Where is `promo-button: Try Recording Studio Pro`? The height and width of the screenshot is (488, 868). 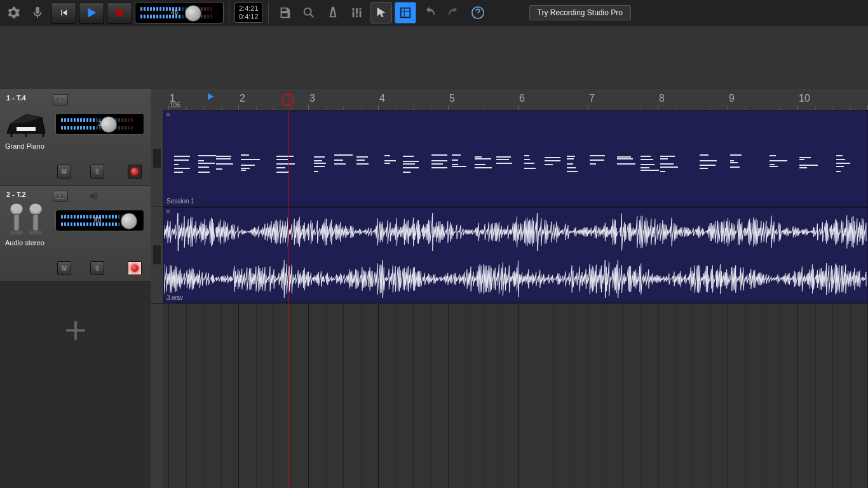
promo-button: Try Recording Studio Pro is located at coordinates (580, 13).